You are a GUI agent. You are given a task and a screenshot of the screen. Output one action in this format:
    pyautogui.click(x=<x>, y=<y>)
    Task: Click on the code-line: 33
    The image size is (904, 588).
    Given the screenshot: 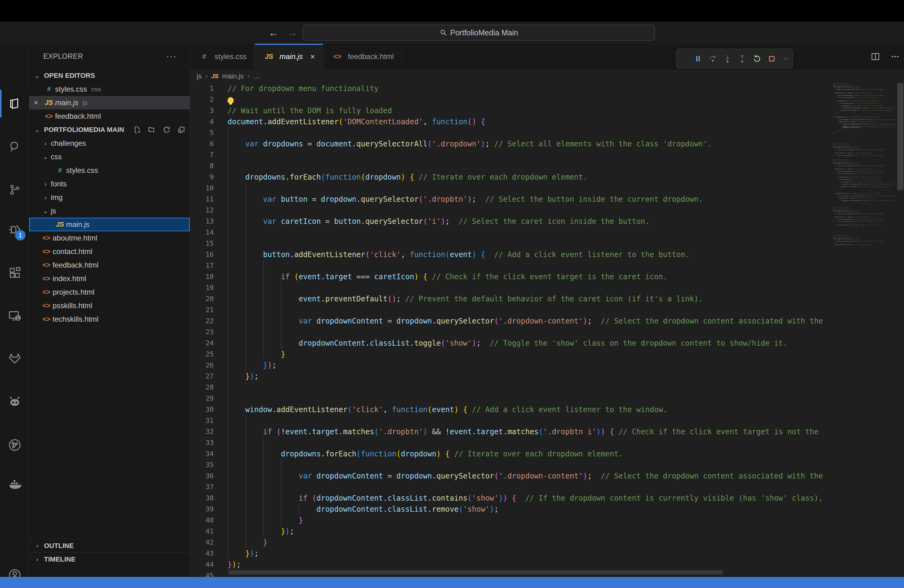 What is the action you would take?
    pyautogui.click(x=510, y=443)
    